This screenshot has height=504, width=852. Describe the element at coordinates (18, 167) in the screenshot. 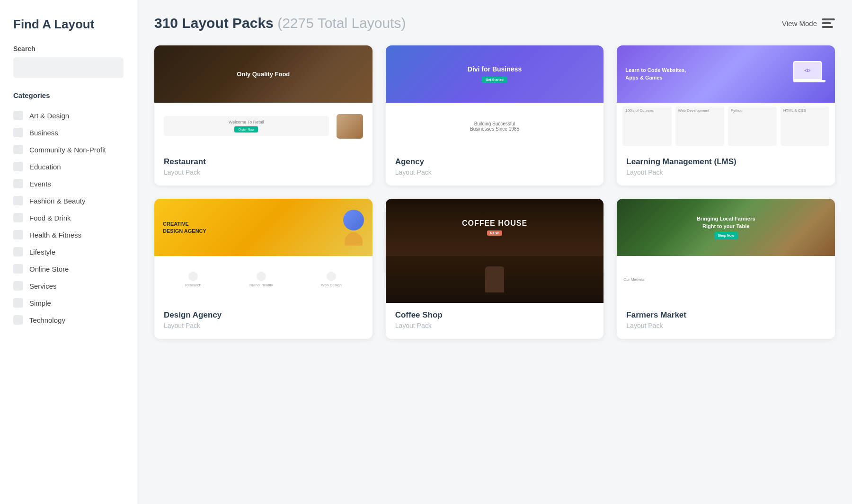

I see `category-checkbox-education` at that location.